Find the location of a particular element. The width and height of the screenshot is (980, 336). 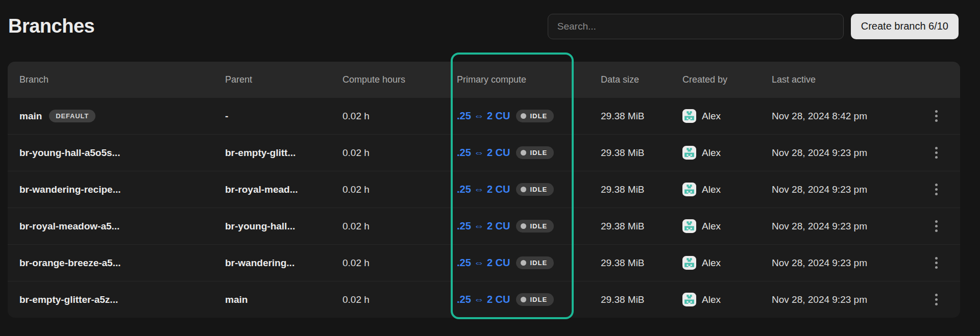

column-header-last-active: Last active is located at coordinates (848, 80).